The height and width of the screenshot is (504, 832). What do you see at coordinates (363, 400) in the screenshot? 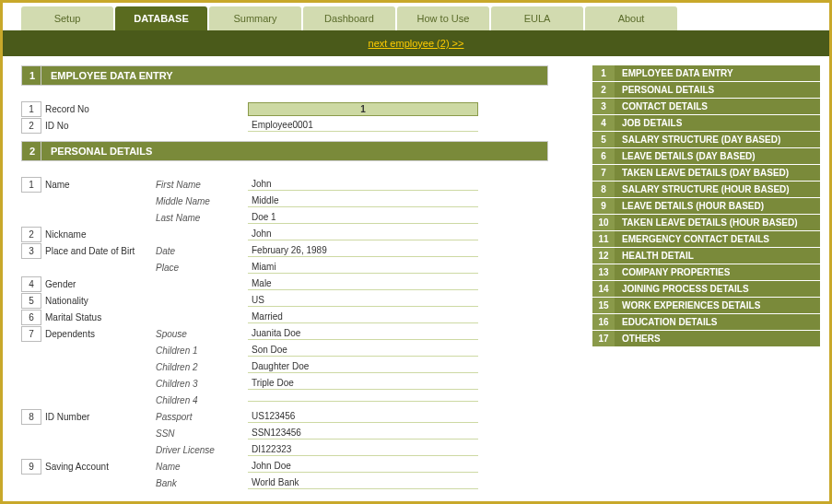
I see `field-value-c4` at bounding box center [363, 400].